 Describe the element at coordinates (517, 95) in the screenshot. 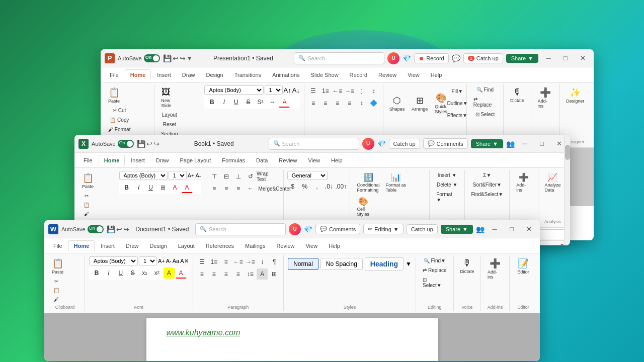

I see `ppt-dictate-button: 🎙 Dictate` at that location.